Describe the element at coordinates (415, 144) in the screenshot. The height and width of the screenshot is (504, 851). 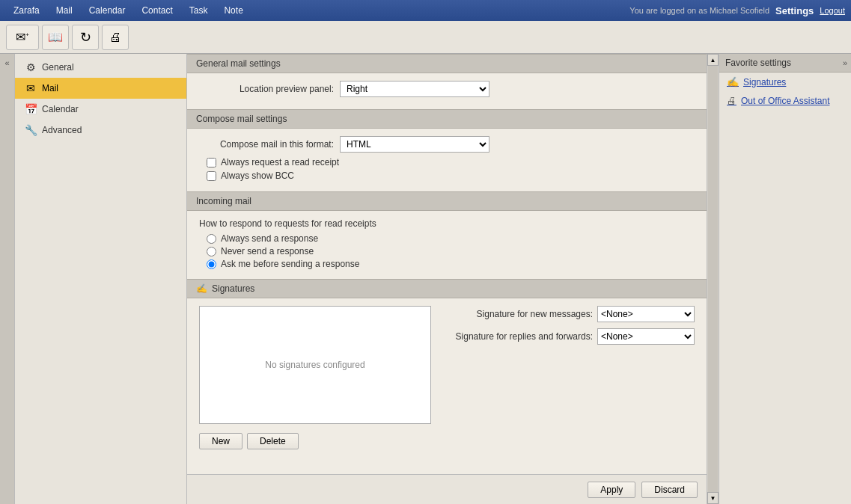
I see `format-select: HTML Plain Text` at that location.